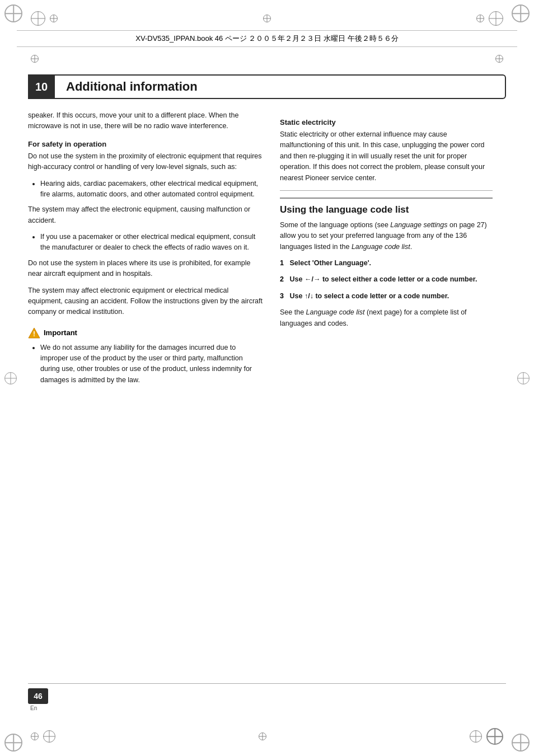 The width and height of the screenshot is (534, 756). Describe the element at coordinates (146, 162) in the screenshot. I see `for-safety-para1: Do not use the system in the proximity o…` at that location.